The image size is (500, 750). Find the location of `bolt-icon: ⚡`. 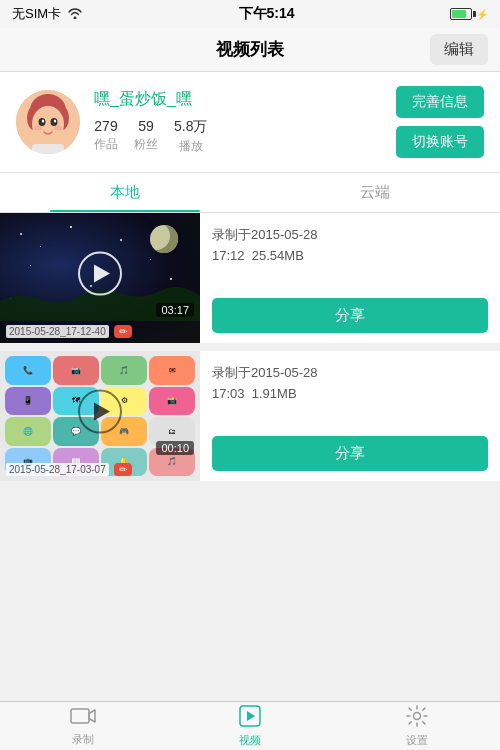

bolt-icon: ⚡ is located at coordinates (482, 14).